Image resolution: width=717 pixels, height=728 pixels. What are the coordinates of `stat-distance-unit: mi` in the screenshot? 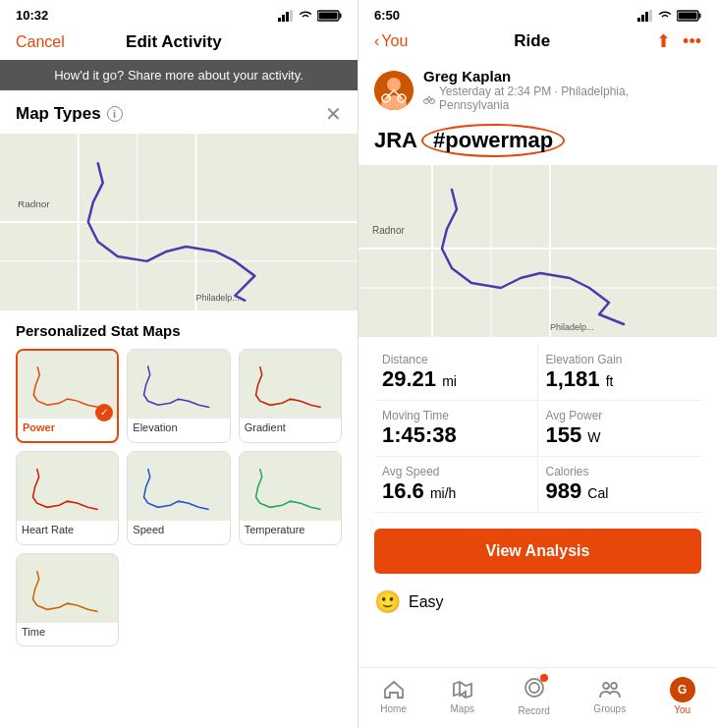 It's located at (450, 381).